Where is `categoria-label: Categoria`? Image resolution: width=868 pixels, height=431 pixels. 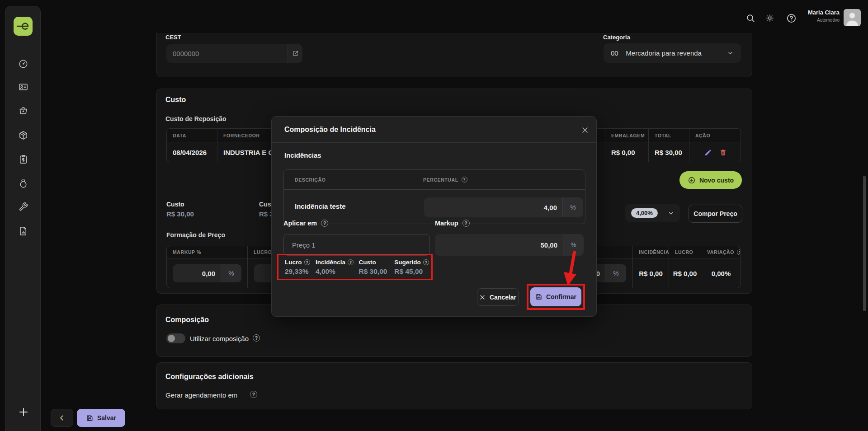
categoria-label: Categoria is located at coordinates (617, 37).